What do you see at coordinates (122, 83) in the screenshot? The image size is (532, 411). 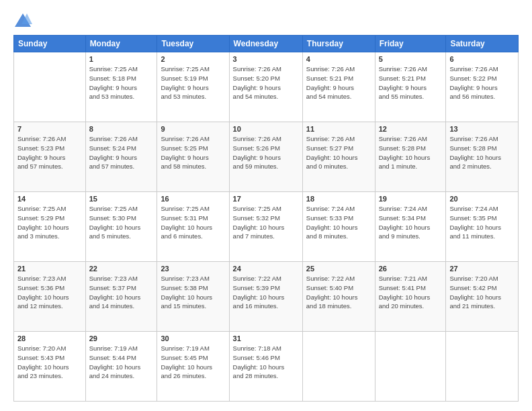 I see `day-info: Sunrise: 7:25 AMSunset: 5:18 PMDaylight:…` at bounding box center [122, 83].